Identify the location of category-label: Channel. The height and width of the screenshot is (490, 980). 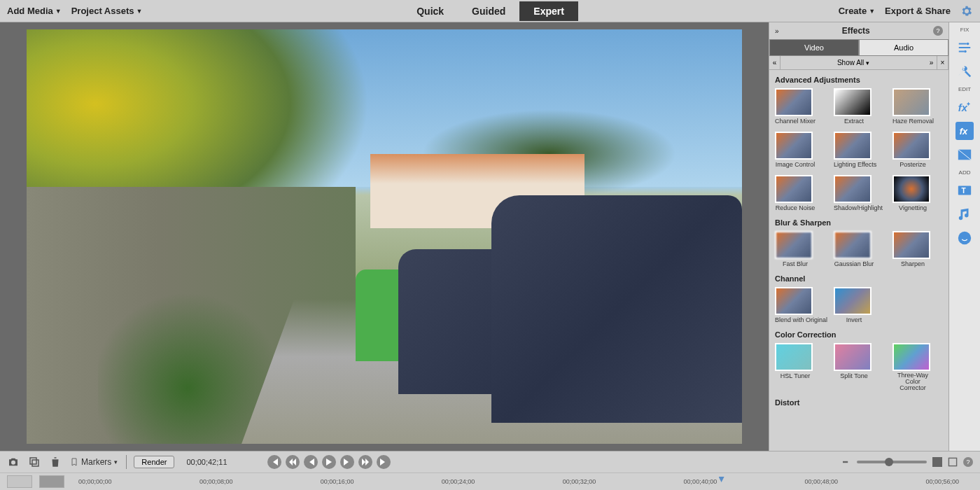
(859, 279).